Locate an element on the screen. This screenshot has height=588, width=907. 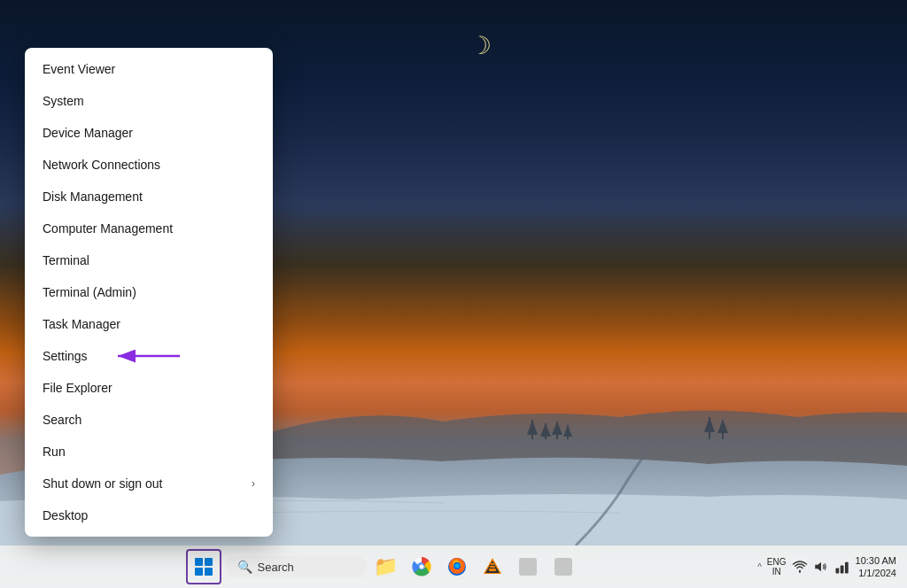
vlc-icon is located at coordinates (492, 567).